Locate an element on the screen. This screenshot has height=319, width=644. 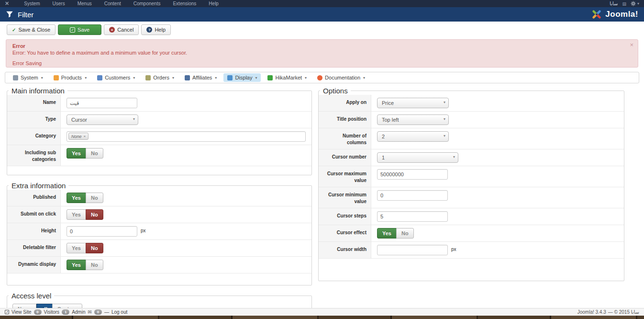
footer-version: Joomla! 3.4.3 — © 2015 سابا is located at coordinates (609, 312).